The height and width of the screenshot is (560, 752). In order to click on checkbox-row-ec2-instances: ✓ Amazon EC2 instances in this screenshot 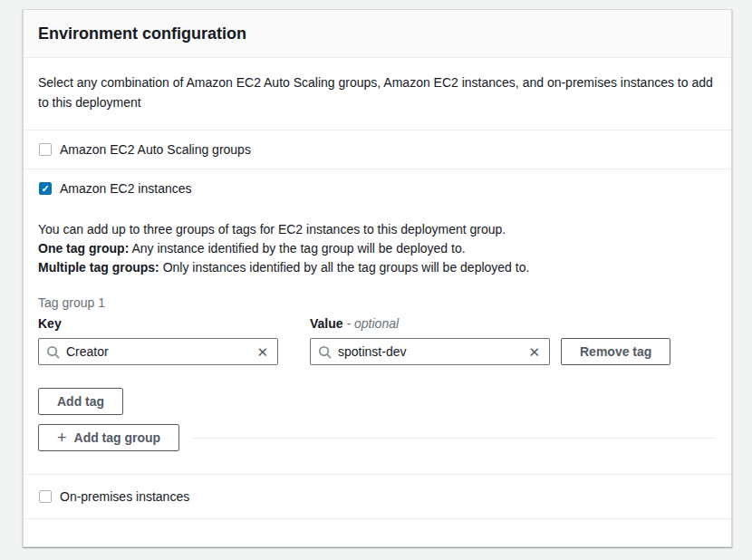, I will do `click(377, 188)`.